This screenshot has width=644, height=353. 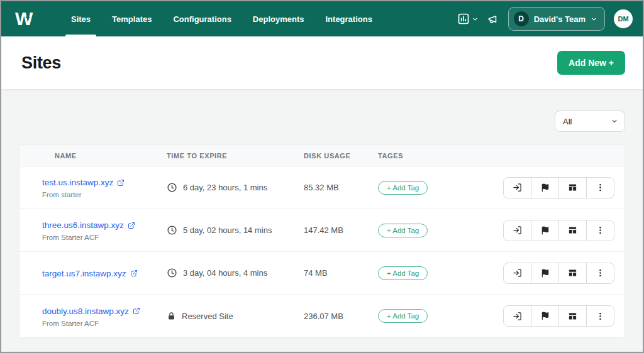 I want to click on column-header-disk: DISK USAGE, so click(x=341, y=156).